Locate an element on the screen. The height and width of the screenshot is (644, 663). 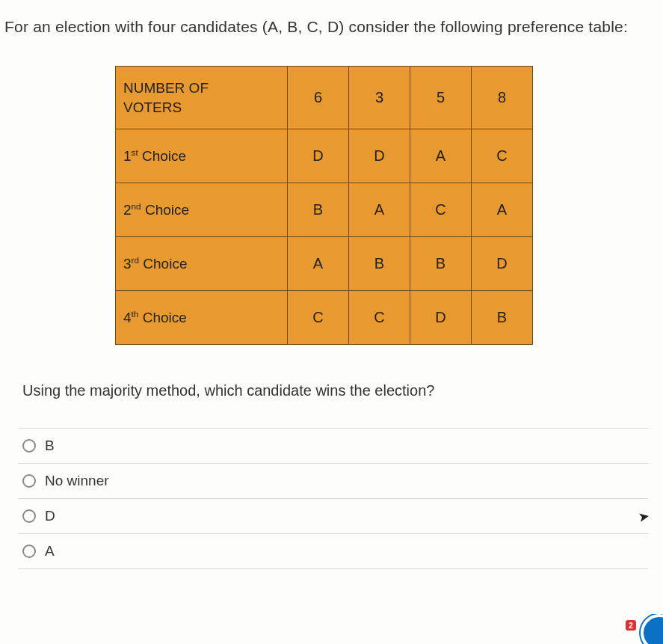
choice-label: 2nd Choice is located at coordinates (202, 210).